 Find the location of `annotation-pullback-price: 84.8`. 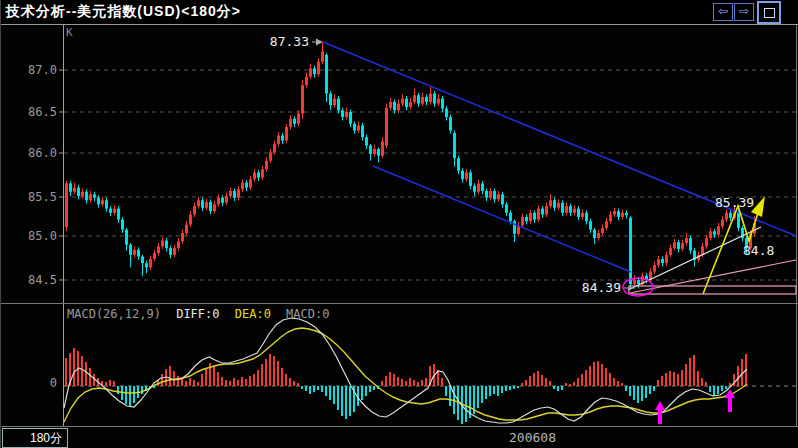

annotation-pullback-price: 84.8 is located at coordinates (758, 250).